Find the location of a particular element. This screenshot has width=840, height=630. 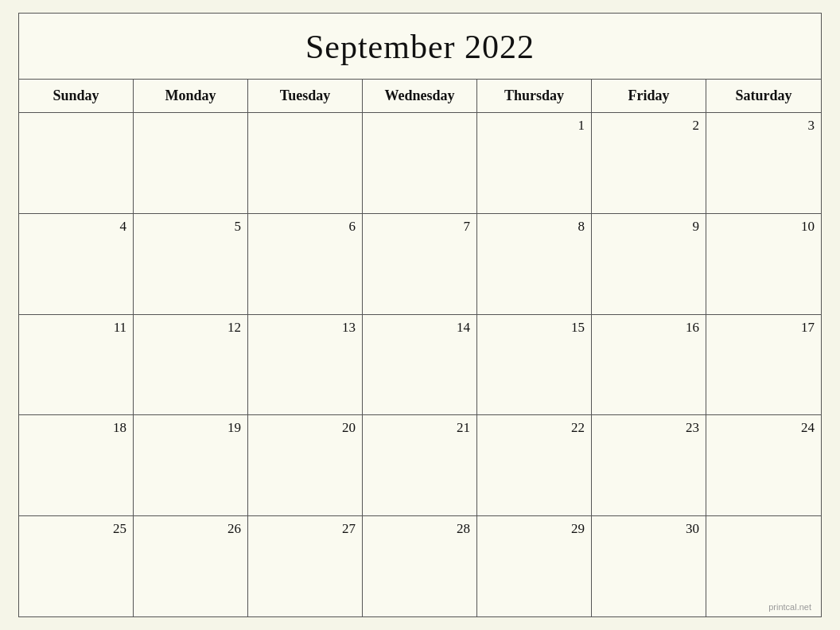

day-number: 11 is located at coordinates (76, 328).